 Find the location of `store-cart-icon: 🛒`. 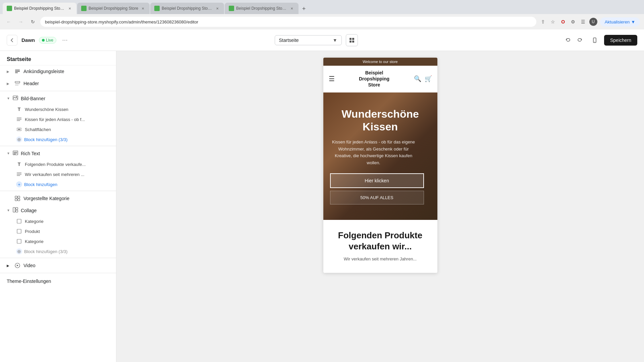

store-cart-icon: 🛒 is located at coordinates (428, 79).